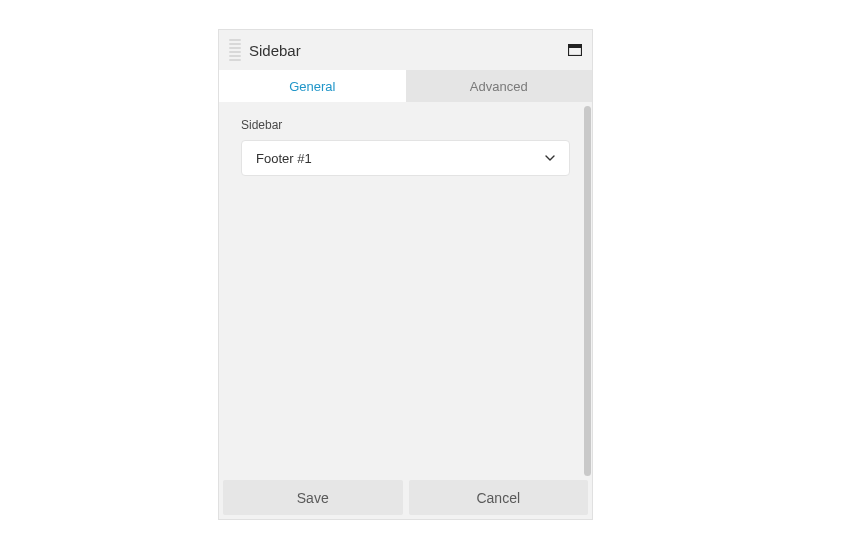  Describe the element at coordinates (499, 498) in the screenshot. I see `cancel-button: Cancel` at that location.